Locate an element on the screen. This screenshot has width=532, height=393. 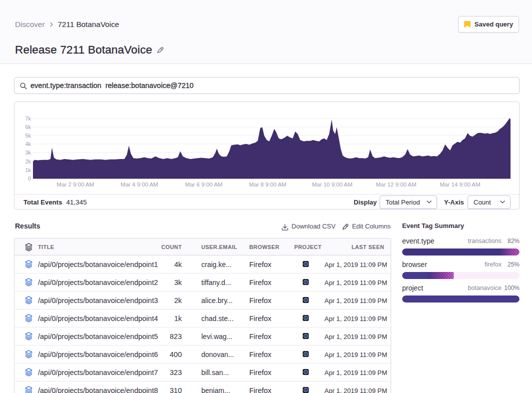
svg-text: 7k is located at coordinates (28, 118).